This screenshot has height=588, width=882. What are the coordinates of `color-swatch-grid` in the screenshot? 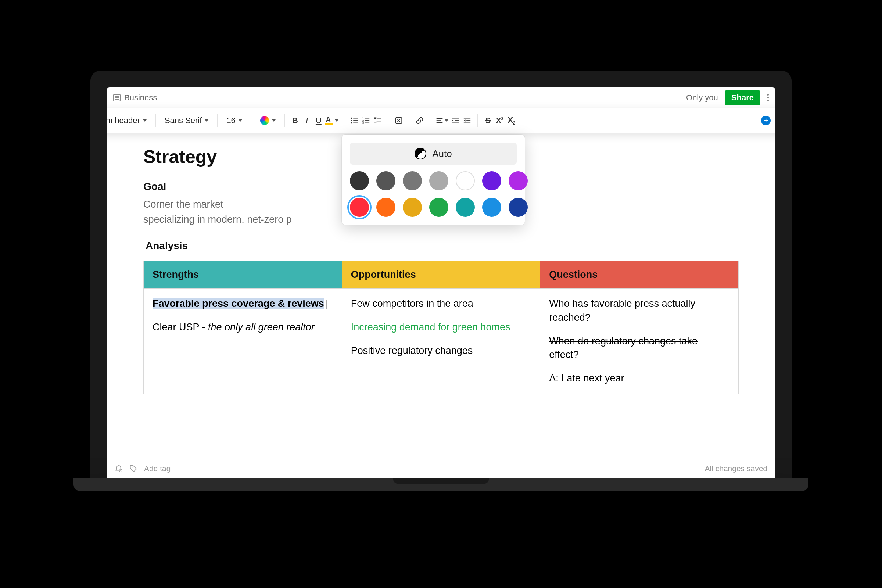 It's located at (434, 194).